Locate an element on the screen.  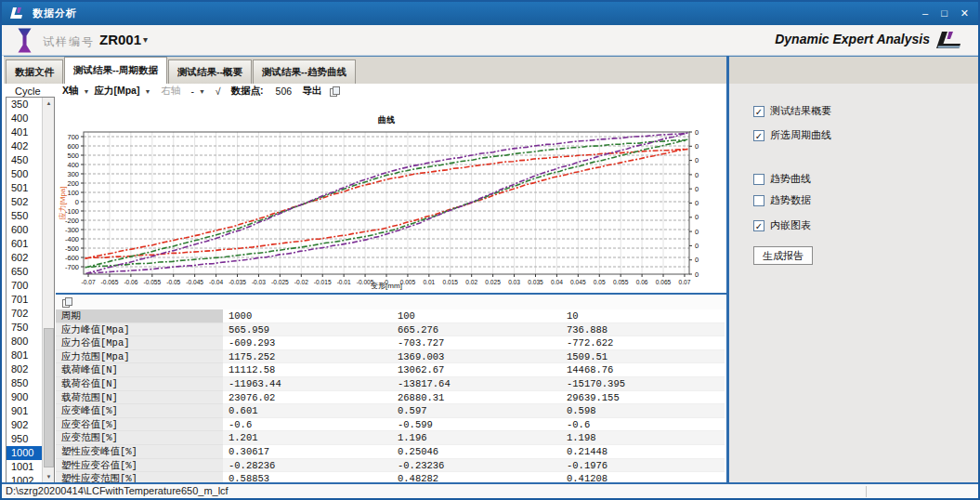
scroll-up-icon: ▲ is located at coordinates (48, 104).